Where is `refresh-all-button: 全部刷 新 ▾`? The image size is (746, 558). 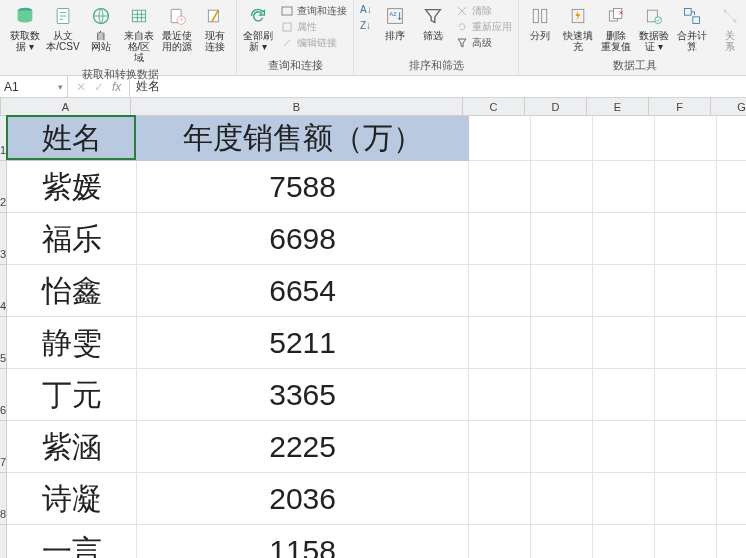
refresh-all-button: 全部刷 新 ▾ is located at coordinates (258, 28).